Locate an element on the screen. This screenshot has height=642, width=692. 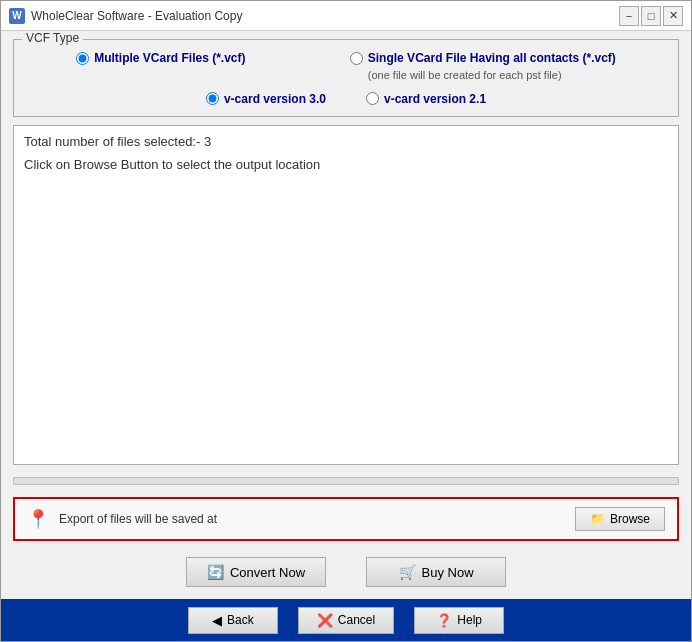
vcf-options-row: Multiple VCard Files (*.vcf) Single VCar… is located at coordinates (346, 67).